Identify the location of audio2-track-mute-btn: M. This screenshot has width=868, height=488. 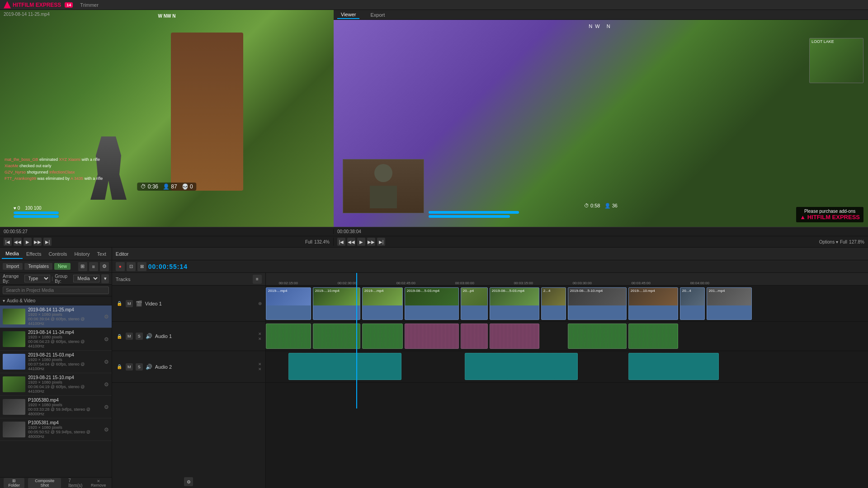
(129, 367).